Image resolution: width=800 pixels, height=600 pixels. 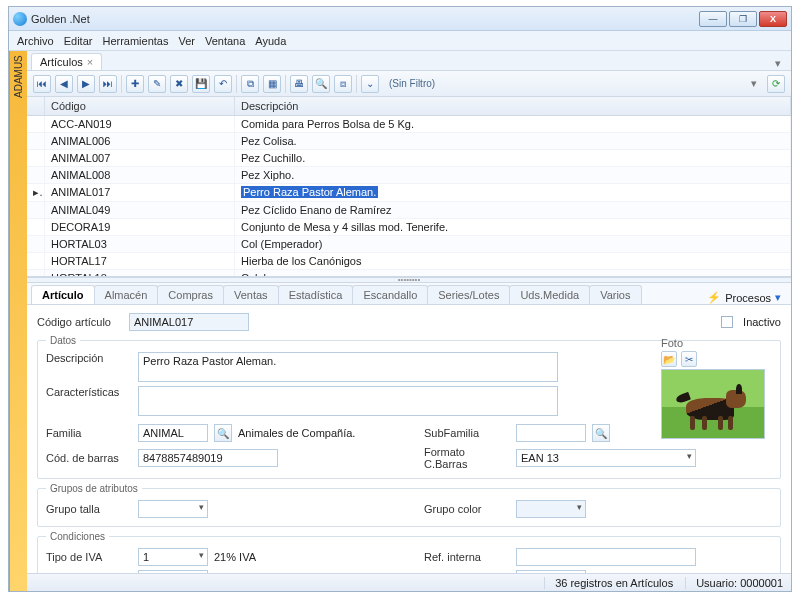 I want to click on col-header-desc: Descripción, so click(x=513, y=106).